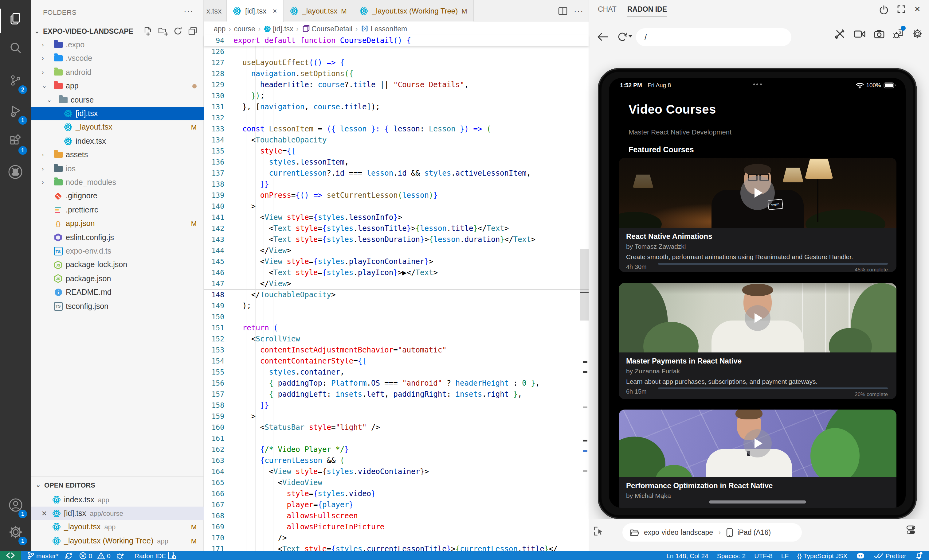 Image resolution: width=929 pixels, height=560 pixels. Describe the element at coordinates (758, 341) in the screenshot. I see `course-card: Master Payments in React Native by Zuzan…` at that location.